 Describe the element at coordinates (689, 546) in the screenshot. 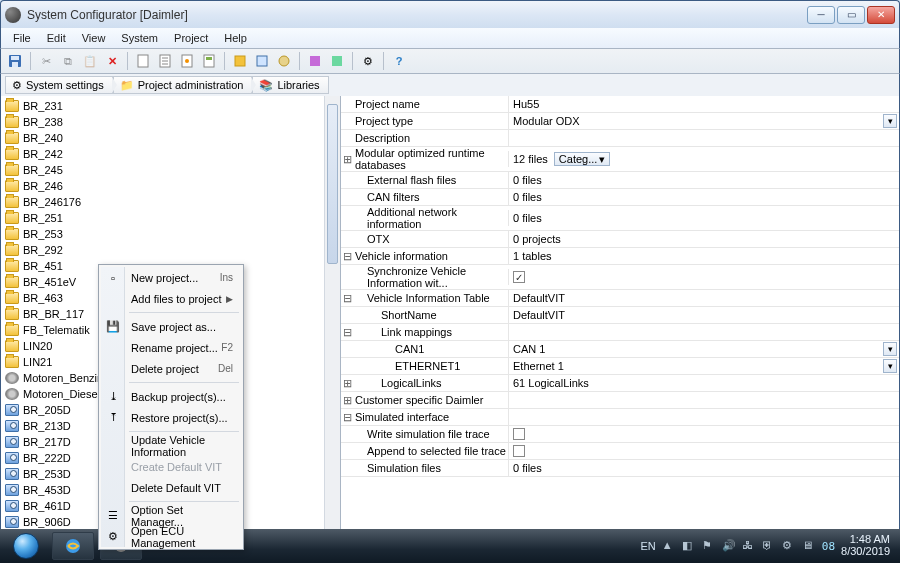

I see `tray-network-icon: ◧` at that location.